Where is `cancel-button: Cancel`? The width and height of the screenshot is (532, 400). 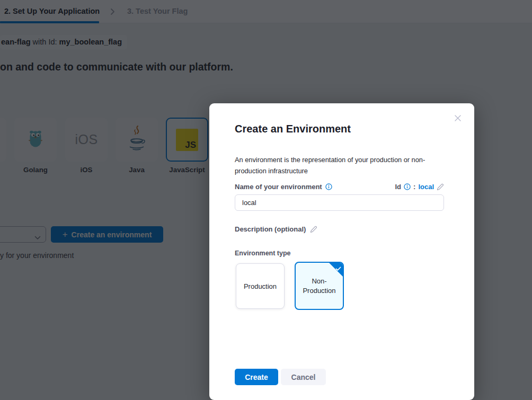 cancel-button: Cancel is located at coordinates (303, 377).